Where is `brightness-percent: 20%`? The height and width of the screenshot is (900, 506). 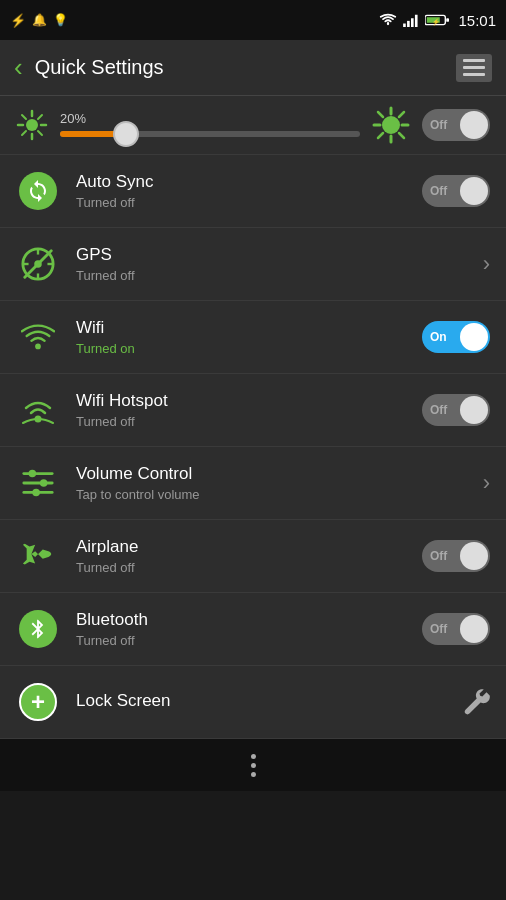
brightness-percent: 20% is located at coordinates (73, 118).